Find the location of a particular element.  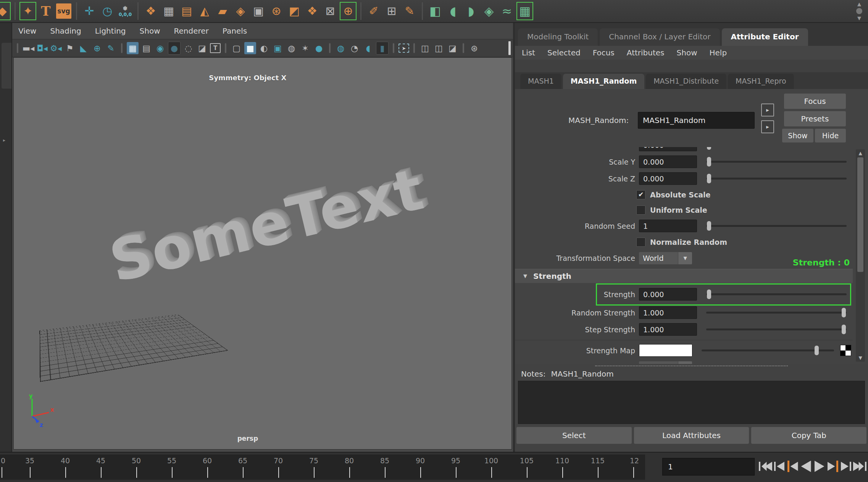

resolution-gate-icon: ▦ is located at coordinates (133, 48).